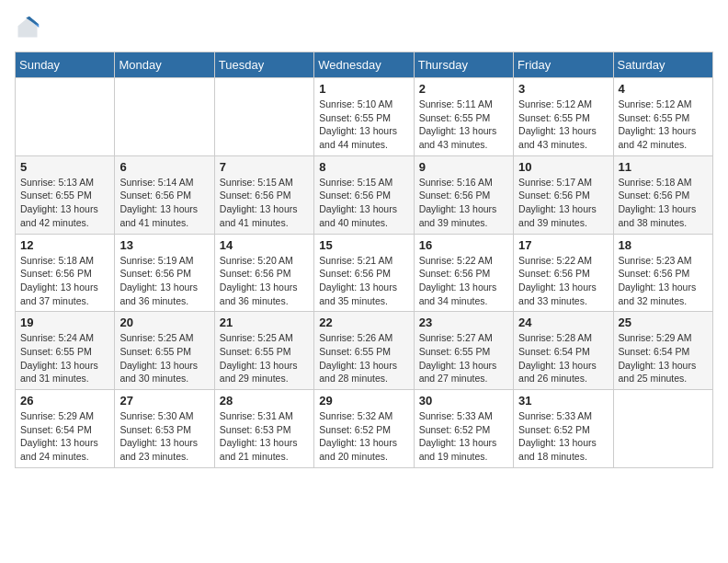  Describe the element at coordinates (463, 88) in the screenshot. I see `day-number: 2` at that location.